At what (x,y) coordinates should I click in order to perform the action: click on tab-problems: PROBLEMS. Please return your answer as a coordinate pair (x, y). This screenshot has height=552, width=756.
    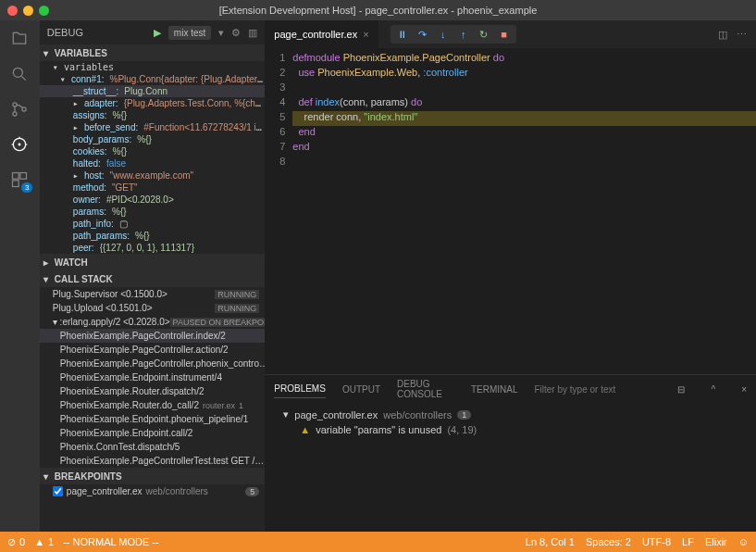
    Looking at the image, I should click on (300, 389).